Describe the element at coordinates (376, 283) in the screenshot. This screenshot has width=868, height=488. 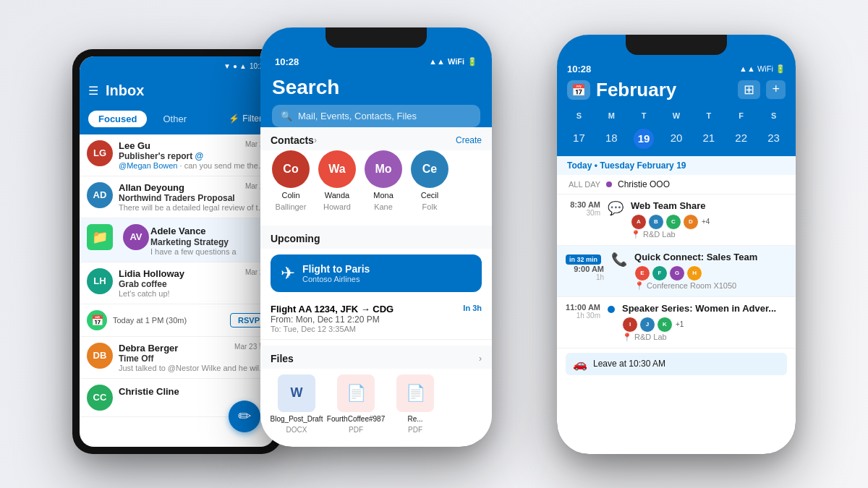
I see `upcoming-section: Upcoming ✈ Flight to Paris Contoso Airli…` at that location.